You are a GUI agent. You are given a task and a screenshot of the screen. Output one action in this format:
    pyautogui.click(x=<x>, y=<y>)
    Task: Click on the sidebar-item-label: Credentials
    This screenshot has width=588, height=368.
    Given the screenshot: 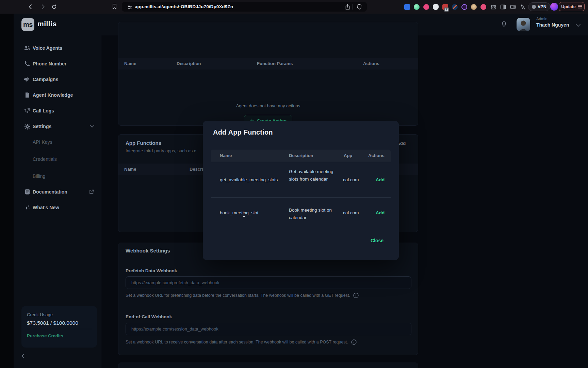 What is the action you would take?
    pyautogui.click(x=45, y=159)
    